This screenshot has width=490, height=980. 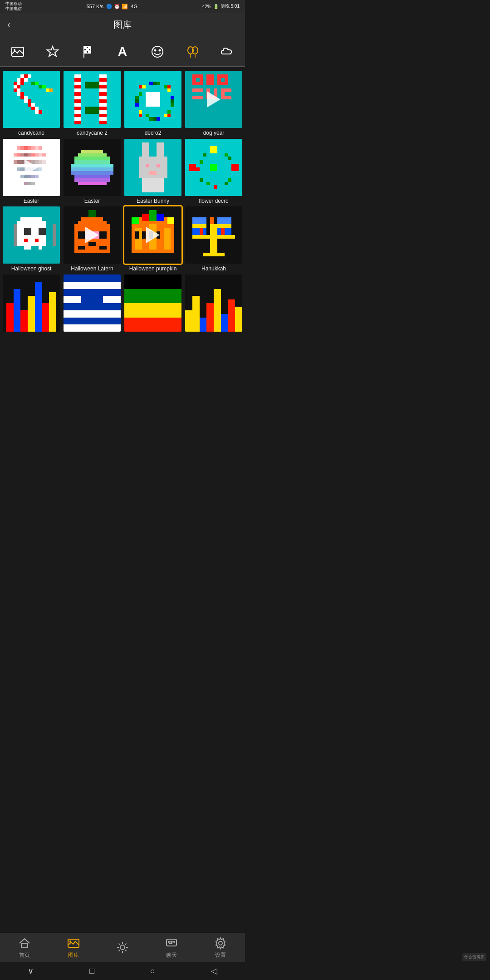 What do you see at coordinates (92, 104) in the screenshot?
I see `grid-item-candycane2: candycane 2` at bounding box center [92, 104].